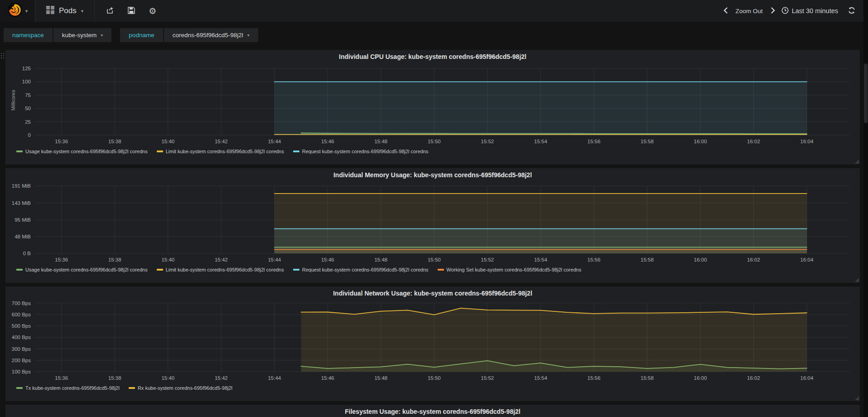 This screenshot has width=868, height=417. I want to click on y-tick-label: 143 MiB, so click(22, 203).